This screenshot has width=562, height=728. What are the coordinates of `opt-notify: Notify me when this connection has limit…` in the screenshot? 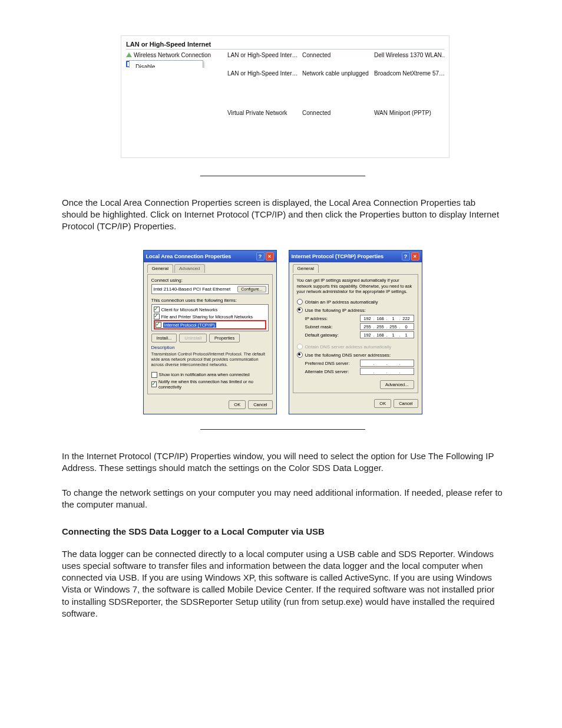 It's located at (210, 384).